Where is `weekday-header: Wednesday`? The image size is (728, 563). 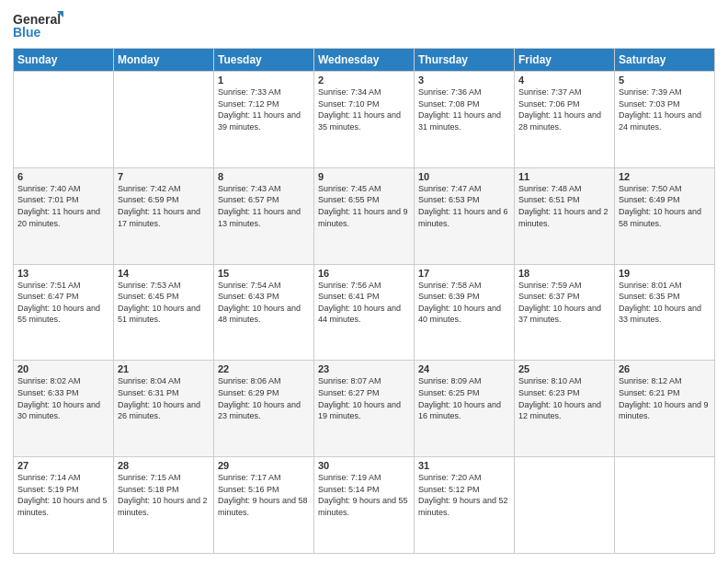 weekday-header: Wednesday is located at coordinates (364, 61).